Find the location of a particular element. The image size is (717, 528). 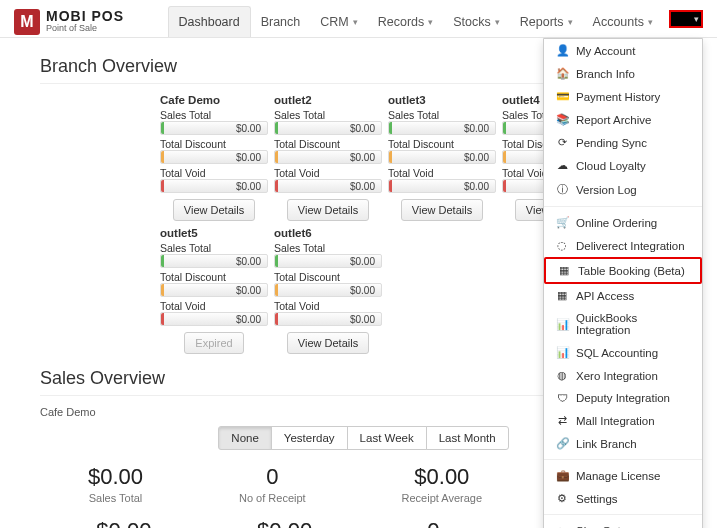

home-icon: 🏠 is located at coordinates (562, 74).